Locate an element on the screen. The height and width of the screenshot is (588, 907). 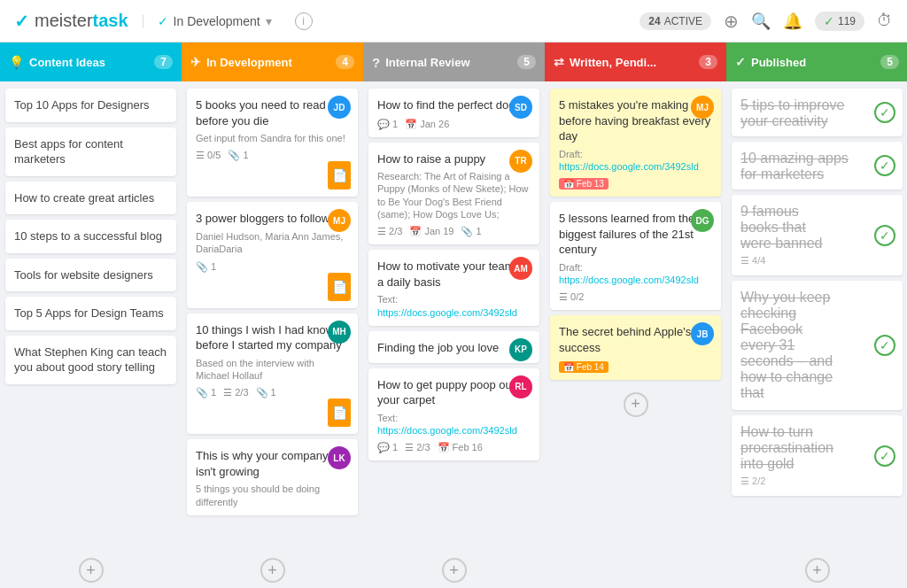
avatar: JD is located at coordinates (339, 107).